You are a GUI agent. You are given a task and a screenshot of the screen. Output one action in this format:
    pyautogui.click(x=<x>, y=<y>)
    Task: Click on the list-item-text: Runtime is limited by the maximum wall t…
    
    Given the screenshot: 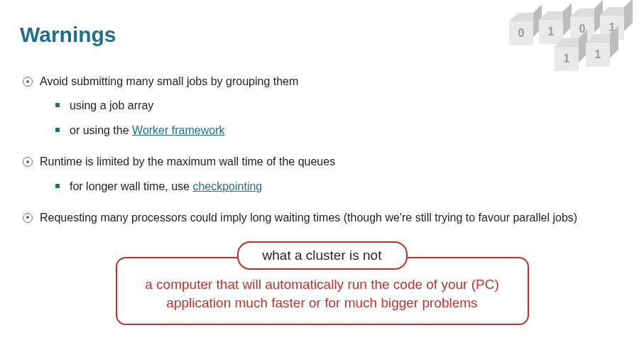 What is the action you would take?
    pyautogui.click(x=187, y=162)
    